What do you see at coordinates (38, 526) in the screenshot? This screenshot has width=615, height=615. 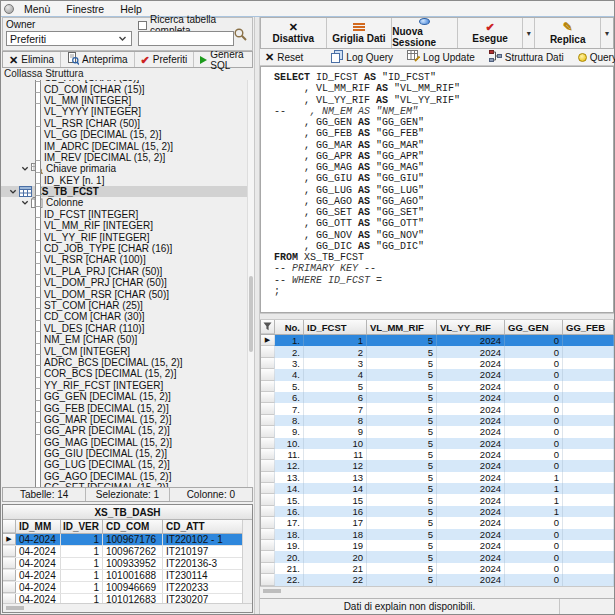 I see `dash-col-id-mm: ID_MM` at bounding box center [38, 526].